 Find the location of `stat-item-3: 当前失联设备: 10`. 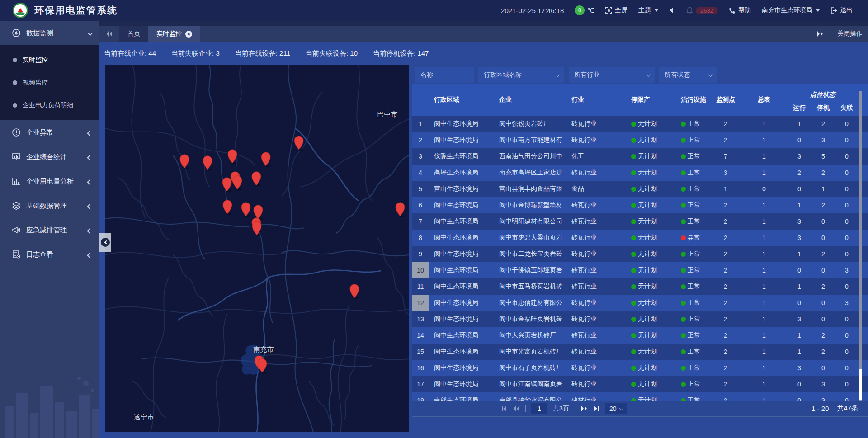

stat-item-3: 当前失联设备: 10 is located at coordinates (332, 53).